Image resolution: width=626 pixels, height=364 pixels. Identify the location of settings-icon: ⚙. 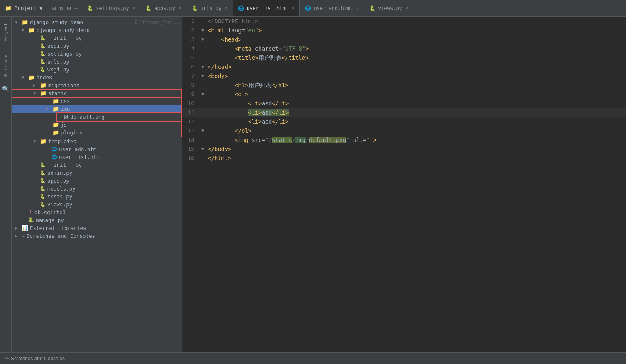
(69, 8).